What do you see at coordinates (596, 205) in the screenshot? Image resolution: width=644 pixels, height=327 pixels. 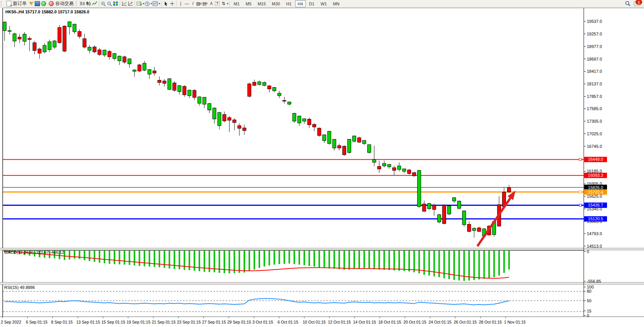 I see `level-price-badge-text: 15426.7` at bounding box center [596, 205].